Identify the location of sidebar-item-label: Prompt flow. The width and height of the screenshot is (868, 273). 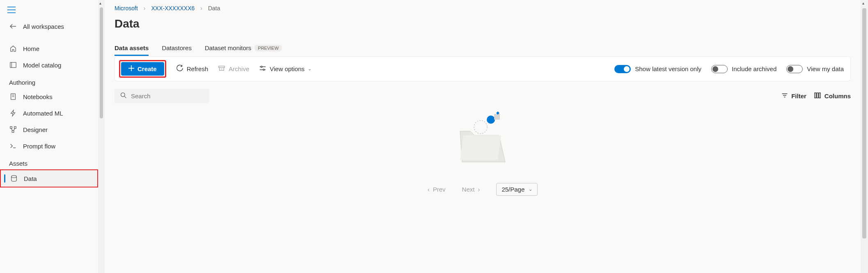
(39, 146).